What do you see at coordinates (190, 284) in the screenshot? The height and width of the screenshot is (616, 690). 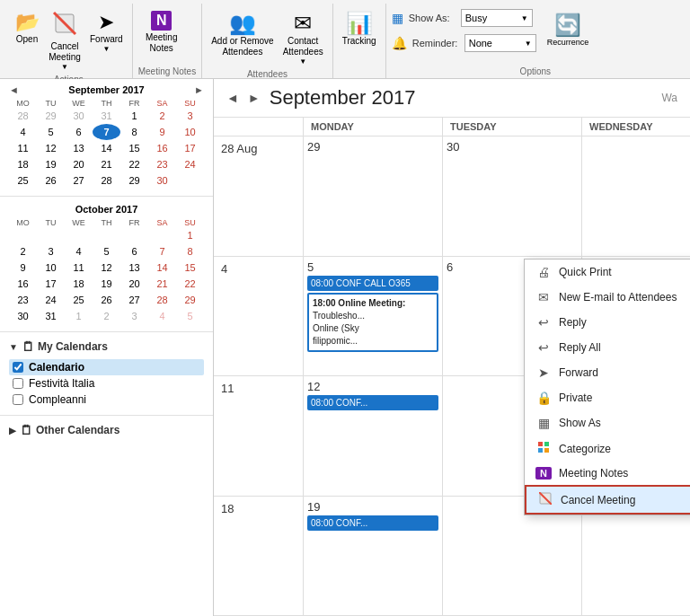 I see `oct-day-22: 22` at bounding box center [190, 284].